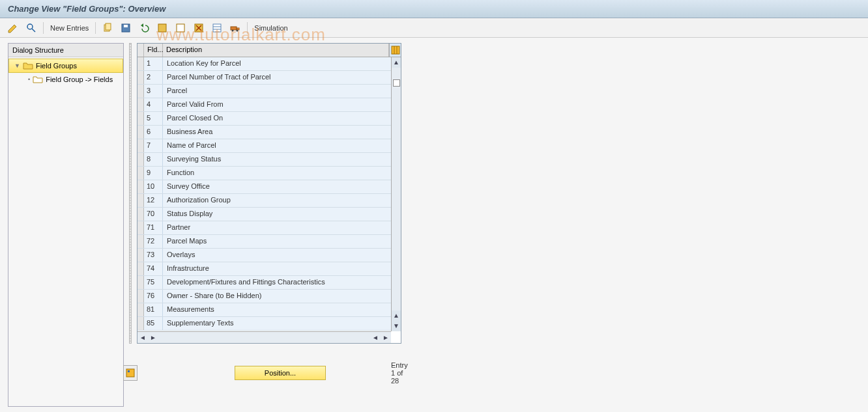 The width and height of the screenshot is (868, 412). Describe the element at coordinates (154, 323) in the screenshot. I see `cell-fld: 85` at that location.